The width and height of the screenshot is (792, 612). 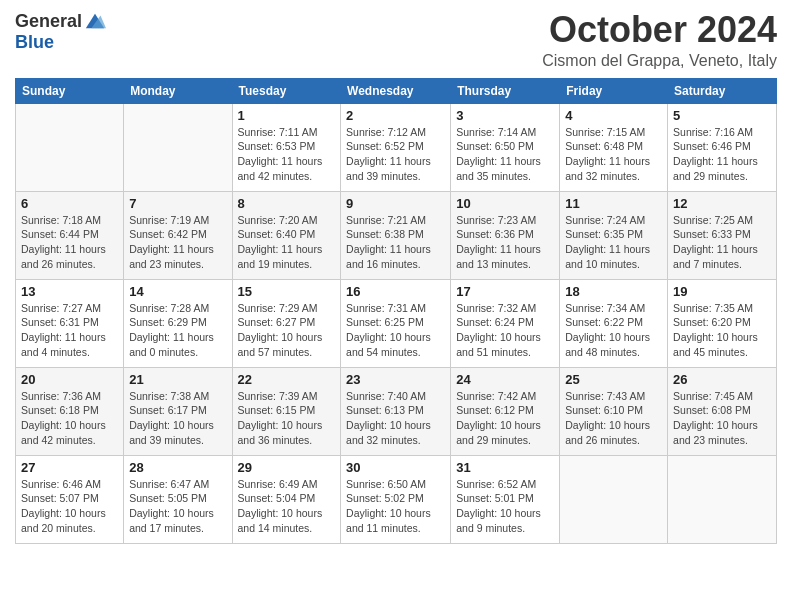 I want to click on day-number: 21, so click(x=178, y=380).